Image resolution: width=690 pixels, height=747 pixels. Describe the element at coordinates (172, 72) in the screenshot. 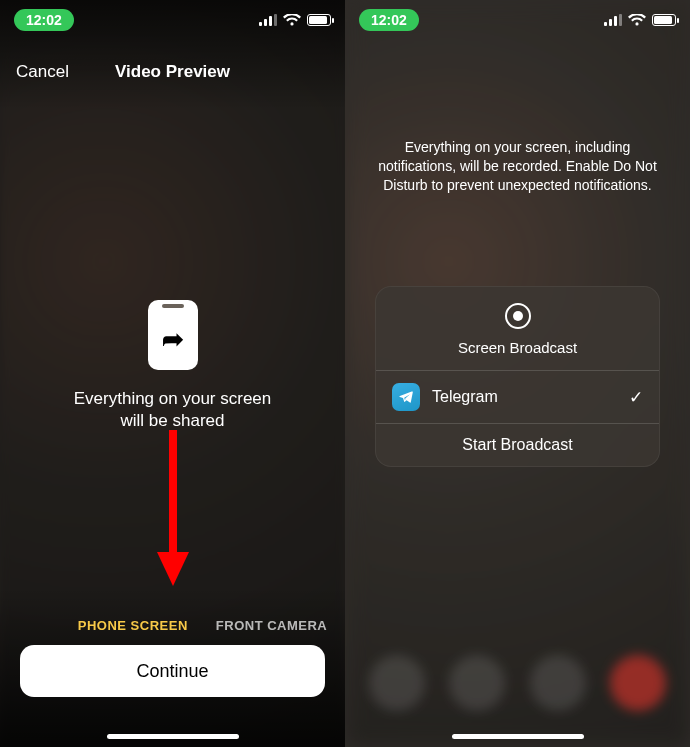

I see `sheet-title: Video Preview` at that location.